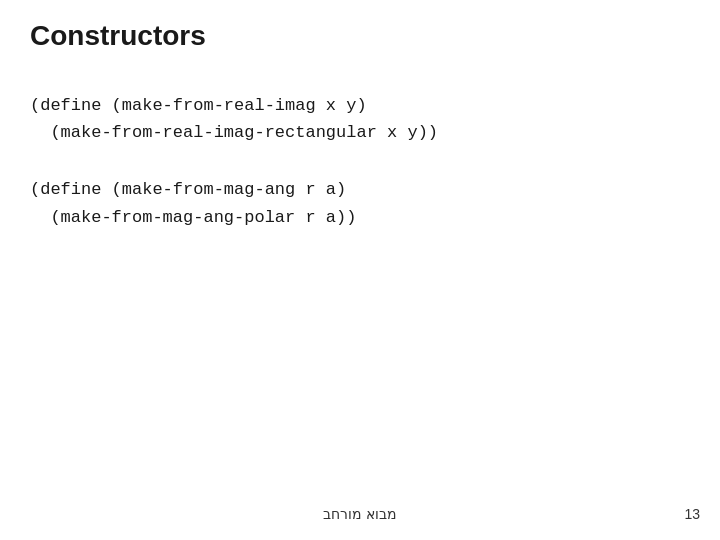 The image size is (720, 540). I want to click on code-line-2-2: (make-from-mag-ang-polar r a)), so click(360, 218).